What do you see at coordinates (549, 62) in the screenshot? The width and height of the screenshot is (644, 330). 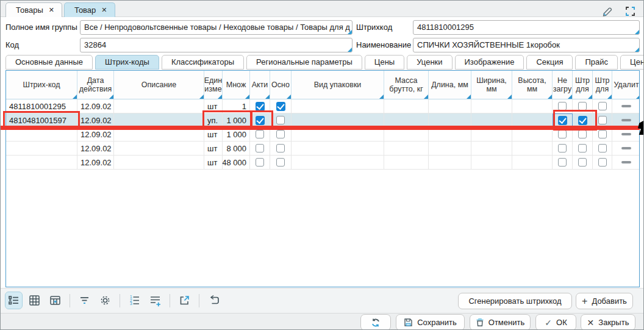 I see `section-tab-8: Секция` at bounding box center [549, 62].